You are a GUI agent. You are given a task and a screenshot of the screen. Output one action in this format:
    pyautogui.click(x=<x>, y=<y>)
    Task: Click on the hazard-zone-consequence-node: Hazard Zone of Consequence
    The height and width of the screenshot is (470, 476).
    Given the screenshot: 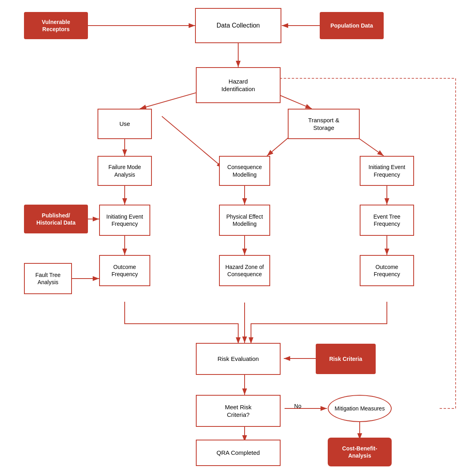 What is the action you would take?
    pyautogui.click(x=245, y=271)
    